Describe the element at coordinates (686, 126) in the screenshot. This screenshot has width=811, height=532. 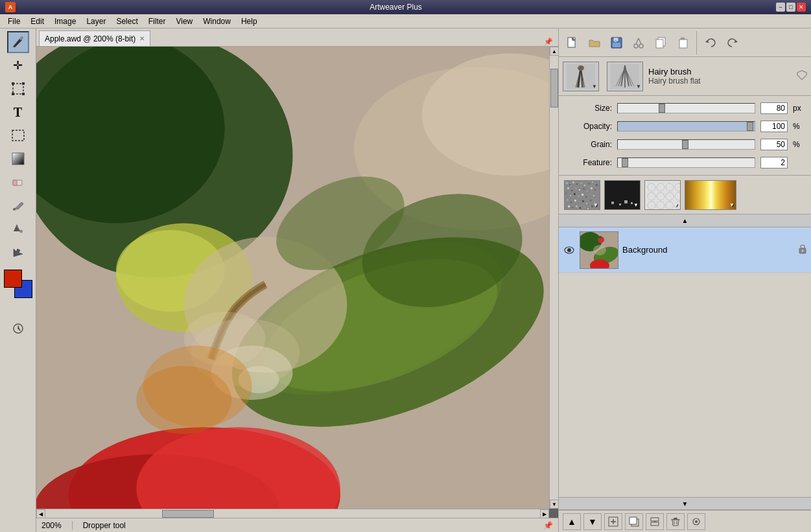
I see `opacity-slider-fill` at that location.